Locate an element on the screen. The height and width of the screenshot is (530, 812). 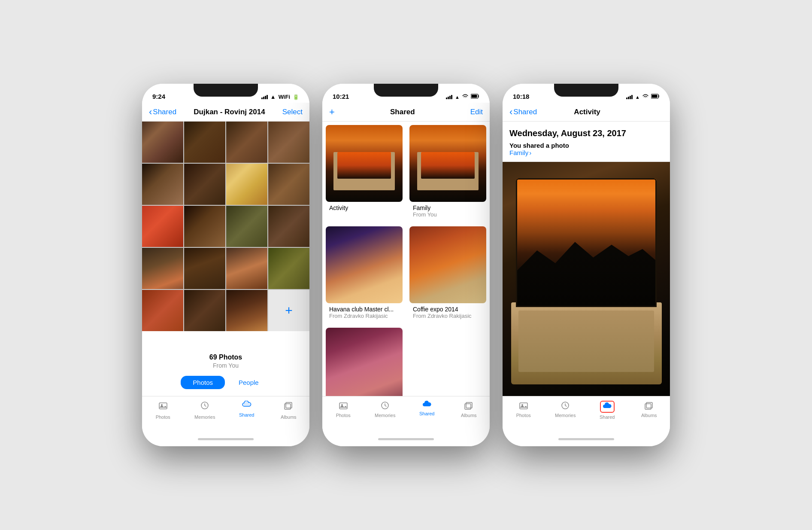
nav-photos-2: Photos is located at coordinates (343, 409).